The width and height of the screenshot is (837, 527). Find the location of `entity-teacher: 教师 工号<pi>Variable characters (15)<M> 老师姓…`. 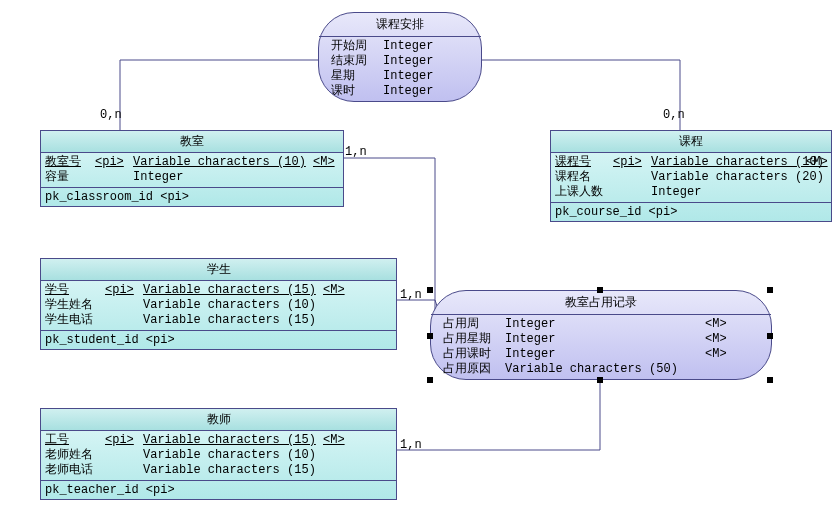

entity-teacher: 教师 工号<pi>Variable characters (15)<M> 老师姓… is located at coordinates (218, 454).